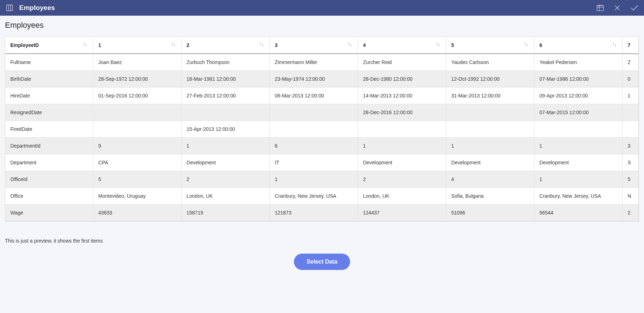 The width and height of the screenshot is (644, 313). Describe the element at coordinates (322, 179) in the screenshot. I see `table-row: OfficeId5212415` at that location.